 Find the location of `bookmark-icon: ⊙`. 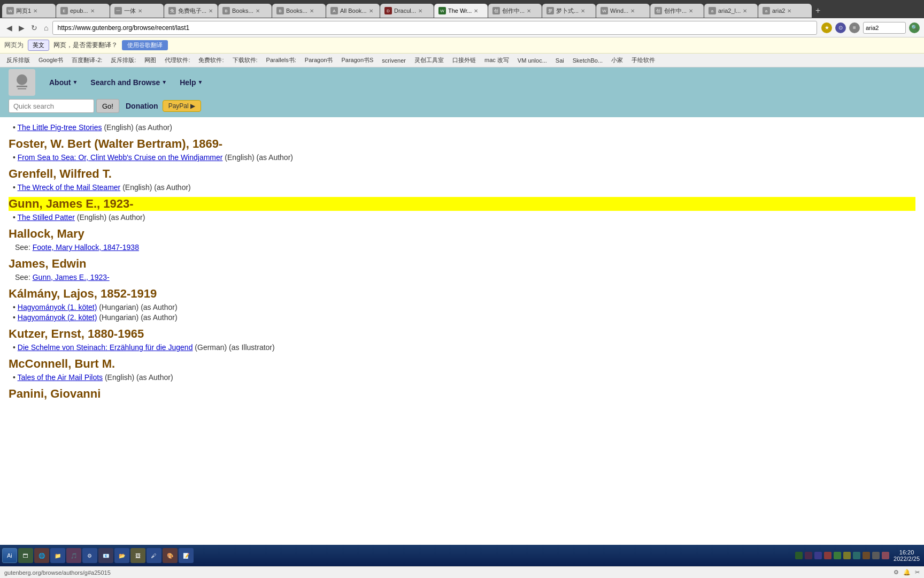

bookmark-icon: ⊙ is located at coordinates (841, 28).